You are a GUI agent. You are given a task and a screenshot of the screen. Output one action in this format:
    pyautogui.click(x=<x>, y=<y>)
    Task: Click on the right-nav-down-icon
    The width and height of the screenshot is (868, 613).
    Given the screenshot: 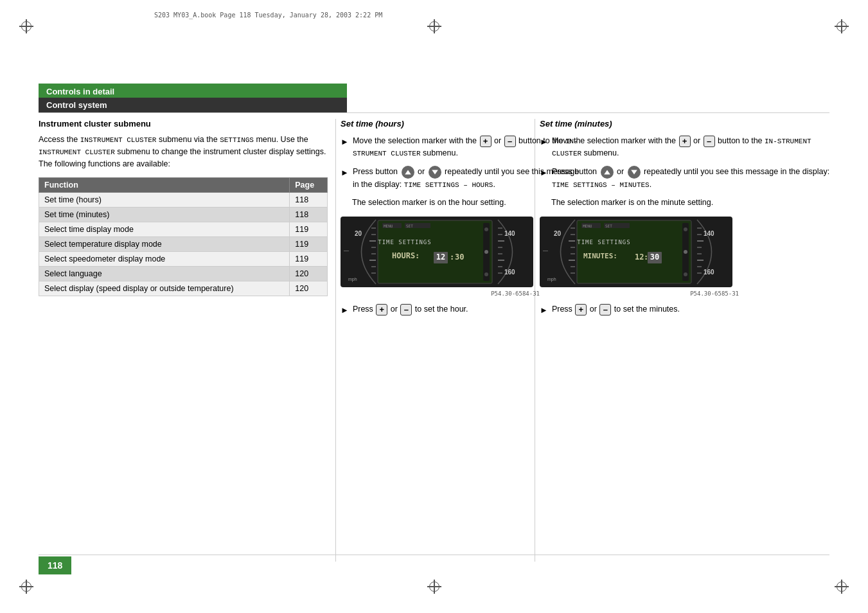 What is the action you would take?
    pyautogui.click(x=634, y=172)
    